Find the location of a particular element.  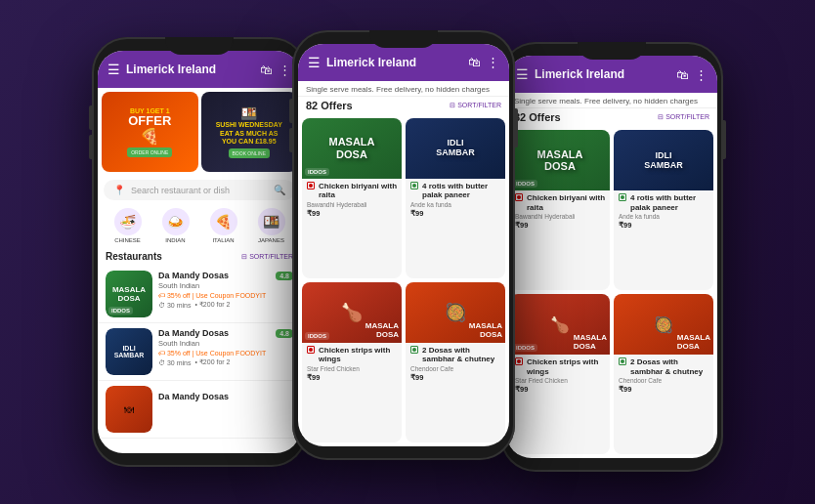

offers-count-row-center: 82 Offers ⊟ SORT/FILTER is located at coordinates (404, 105).